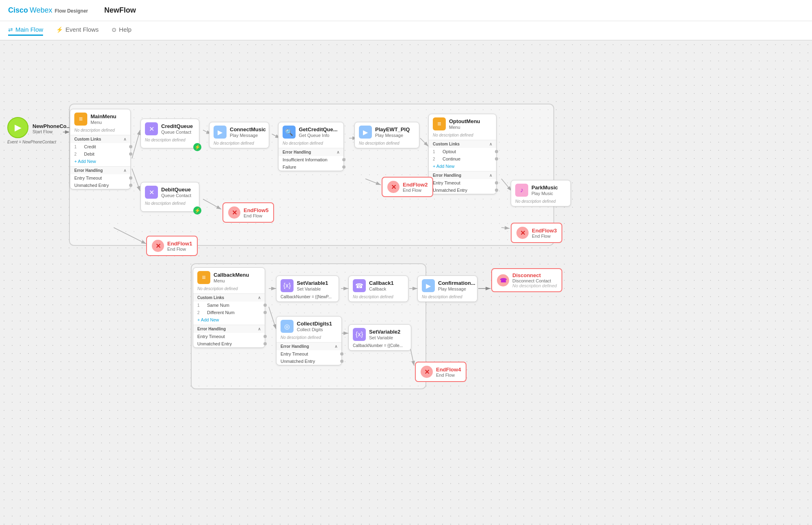 The height and width of the screenshot is (525, 812). Describe the element at coordinates (248, 135) in the screenshot. I see `connect-music-subtitle: Play Message` at that location.